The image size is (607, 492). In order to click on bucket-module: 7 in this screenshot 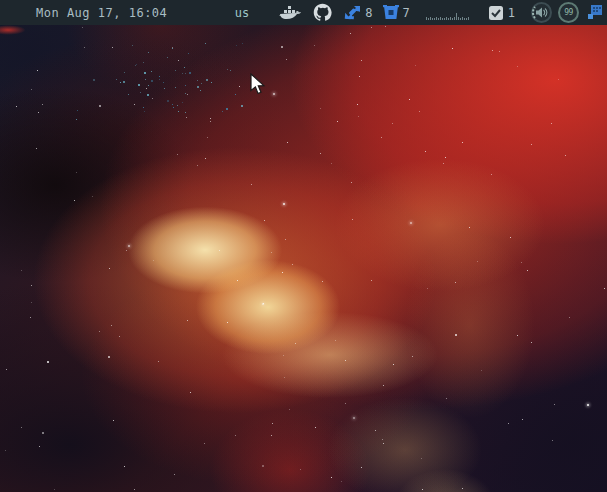, I will do `click(396, 12)`.